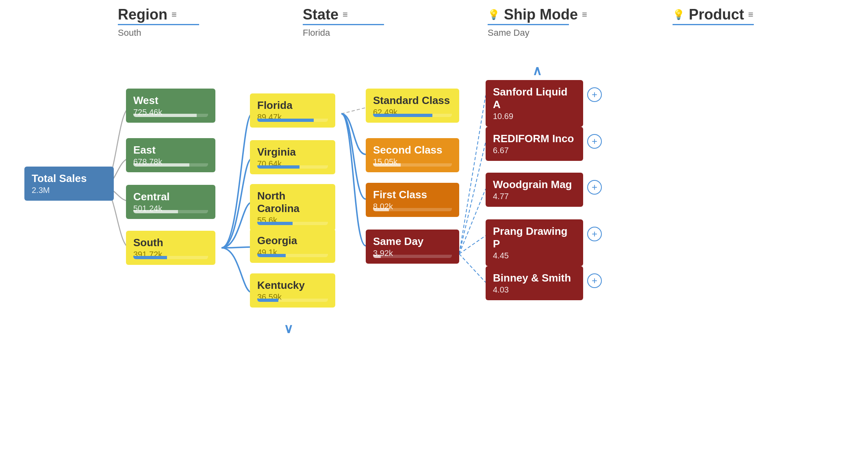 The image size is (868, 468). Describe the element at coordinates (584, 15) in the screenshot. I see `shipmode-menu-icon: ≡` at that location.